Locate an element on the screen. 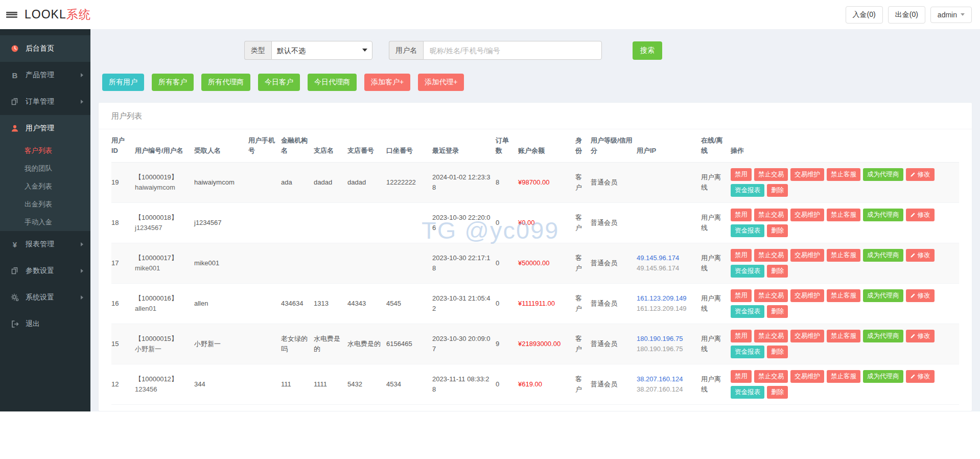 The height and width of the screenshot is (459, 980). cell-id: 12 is located at coordinates (123, 384).